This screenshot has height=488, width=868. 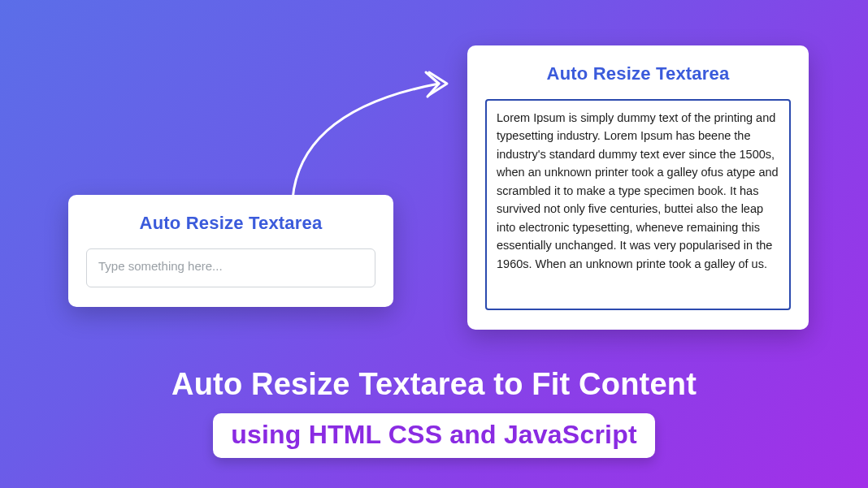 I want to click on textarea-empty, so click(x=231, y=268).